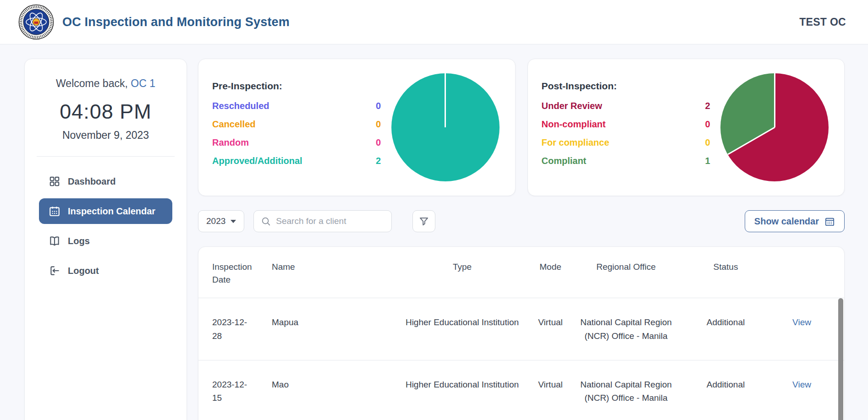 The height and width of the screenshot is (420, 868). Describe the element at coordinates (92, 181) in the screenshot. I see `sidebar-item-label: Dashboard` at that location.